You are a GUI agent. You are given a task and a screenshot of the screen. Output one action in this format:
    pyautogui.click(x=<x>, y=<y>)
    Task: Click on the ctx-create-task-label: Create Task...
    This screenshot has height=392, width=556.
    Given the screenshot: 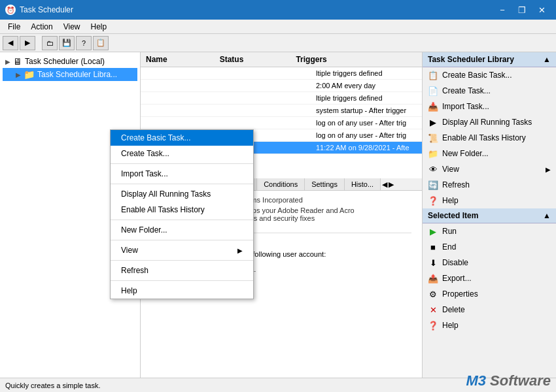 What is the action you would take?
    pyautogui.click(x=145, y=154)
    